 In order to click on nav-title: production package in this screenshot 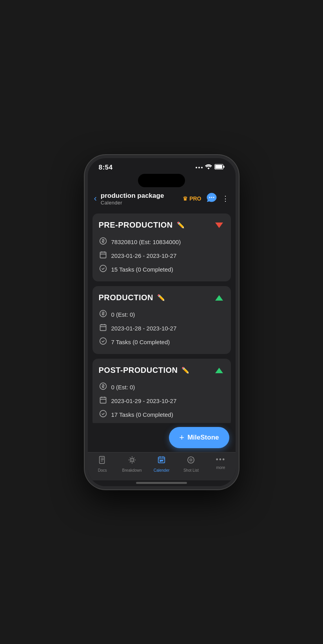, I will do `click(142, 196)`.